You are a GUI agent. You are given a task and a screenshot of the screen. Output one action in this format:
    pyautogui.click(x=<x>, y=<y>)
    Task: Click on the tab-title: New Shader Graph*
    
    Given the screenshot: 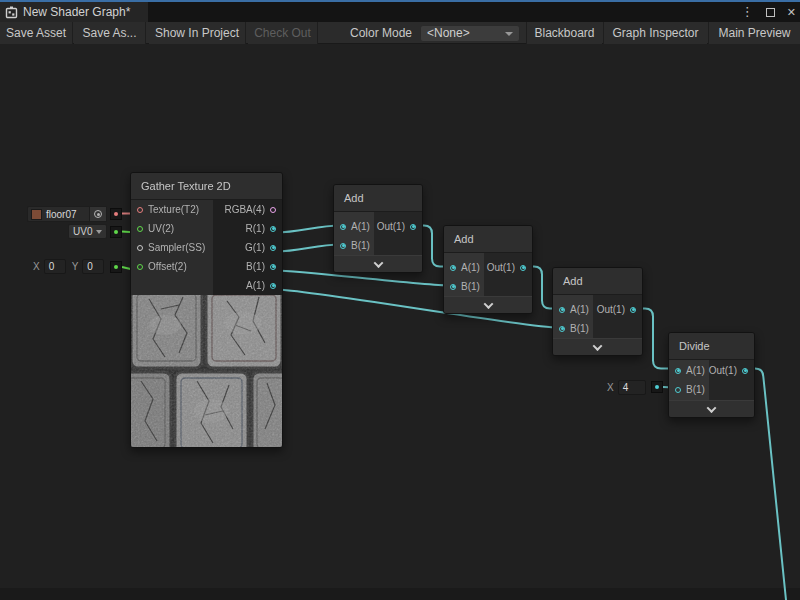 What is the action you would take?
    pyautogui.click(x=76, y=12)
    